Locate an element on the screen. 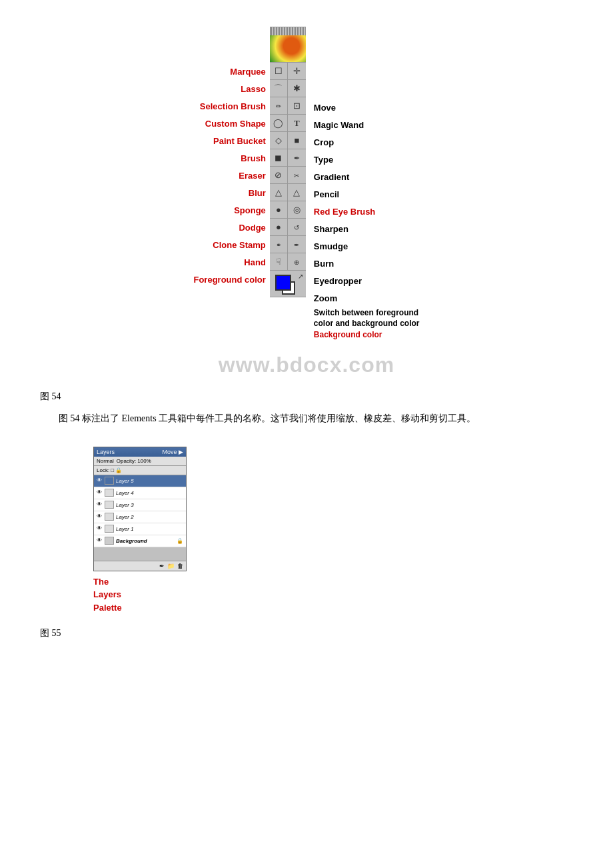  tool-smudge: ◎ is located at coordinates (297, 210).